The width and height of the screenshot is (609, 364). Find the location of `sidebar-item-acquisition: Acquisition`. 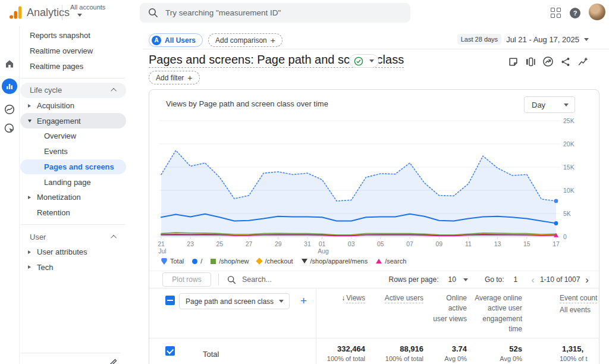

sidebar-item-acquisition: Acquisition is located at coordinates (73, 106).